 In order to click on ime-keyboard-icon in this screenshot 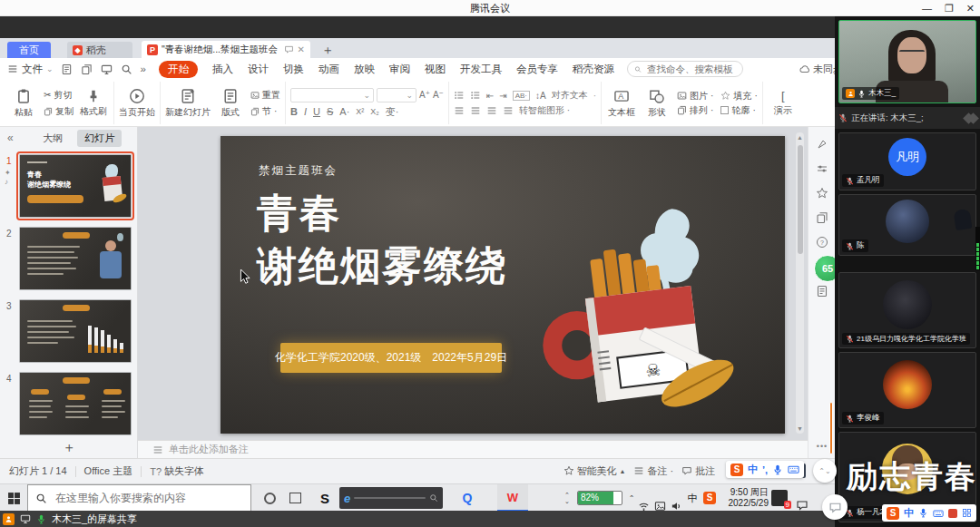, I will do `click(793, 470)`.